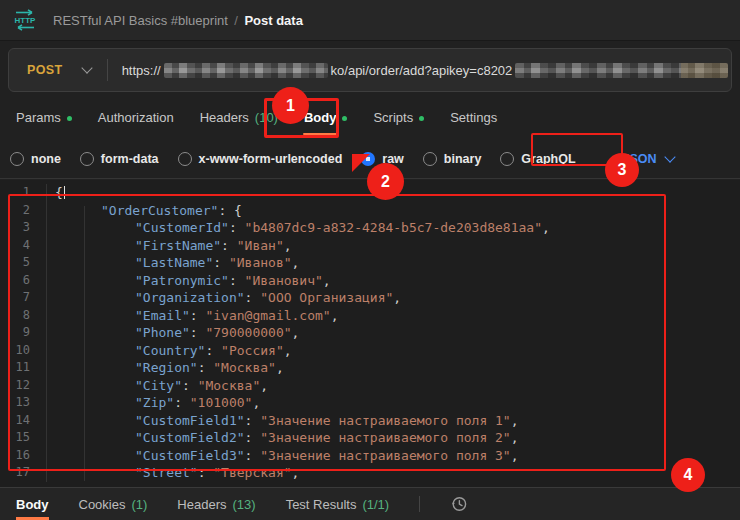  I want to click on code-content: "Zip": "101000",, so click(158, 403).